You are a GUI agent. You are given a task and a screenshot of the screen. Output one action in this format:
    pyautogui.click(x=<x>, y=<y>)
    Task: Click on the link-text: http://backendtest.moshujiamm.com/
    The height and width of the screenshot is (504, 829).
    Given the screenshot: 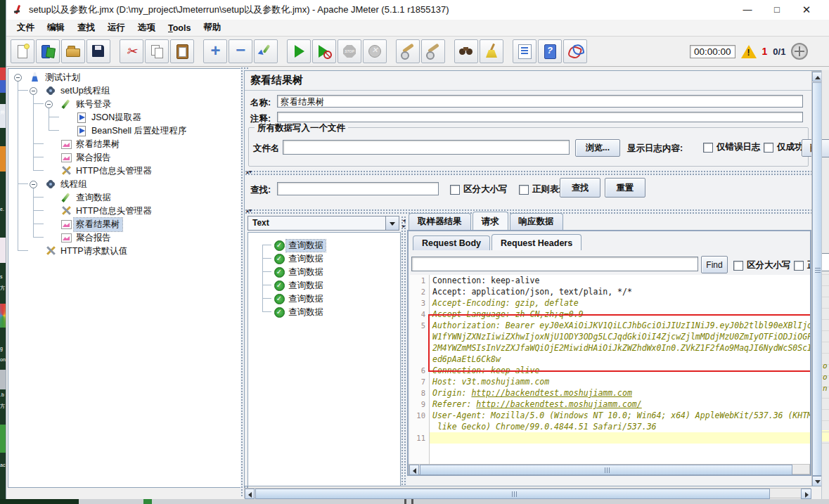 What is the action you would take?
    pyautogui.click(x=558, y=404)
    